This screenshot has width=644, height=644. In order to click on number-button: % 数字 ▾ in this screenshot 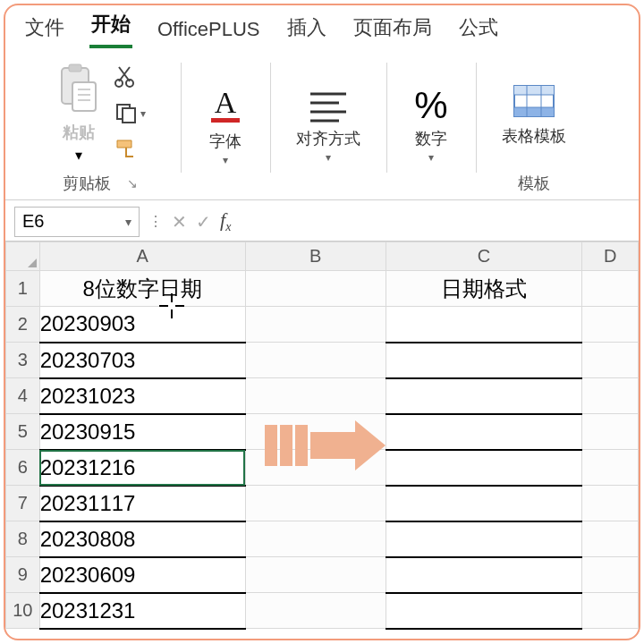, I will do `click(431, 124)`.